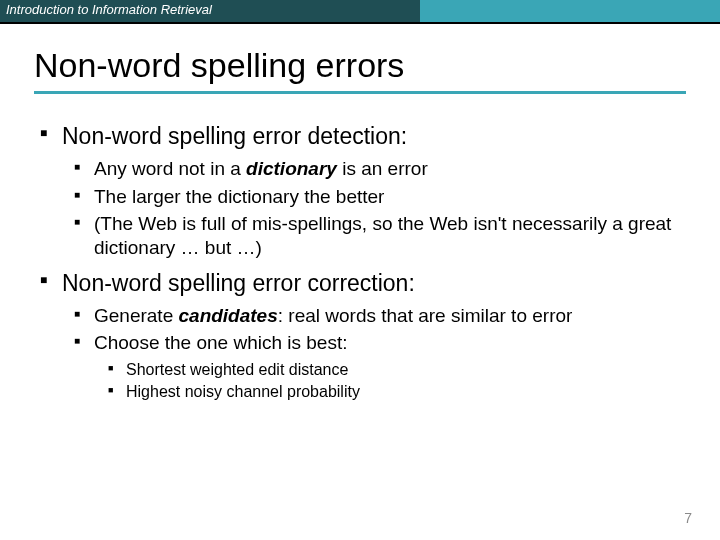 Image resolution: width=720 pixels, height=540 pixels. What do you see at coordinates (292, 168) in the screenshot?
I see `emphasis-dictionary: dictionary` at bounding box center [292, 168].